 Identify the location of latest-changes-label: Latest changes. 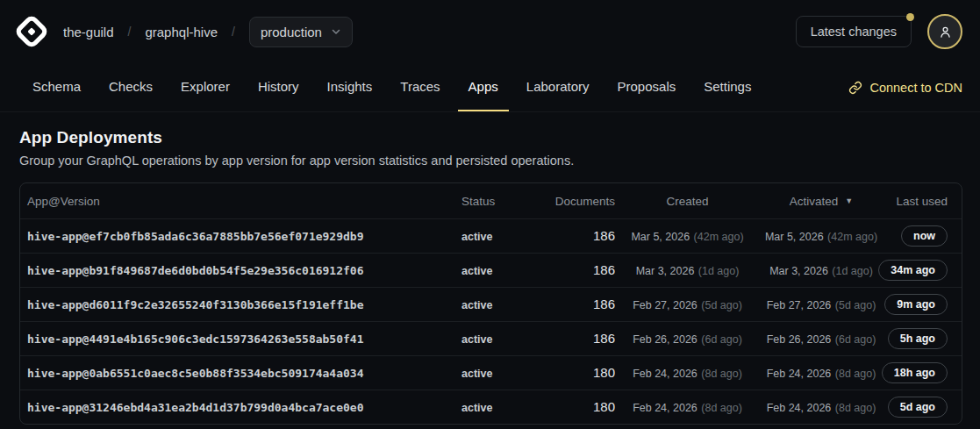
(854, 32).